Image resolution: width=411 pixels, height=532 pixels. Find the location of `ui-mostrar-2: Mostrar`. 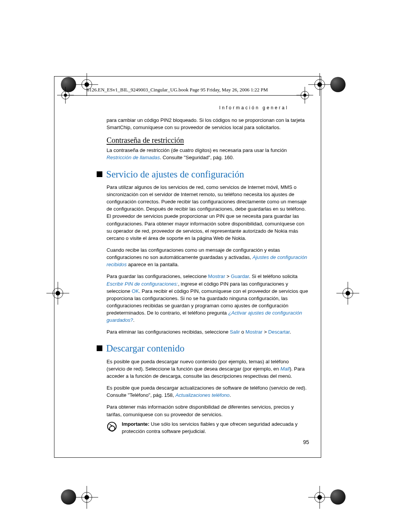

ui-mostrar-2: Mostrar is located at coordinates (254, 332).